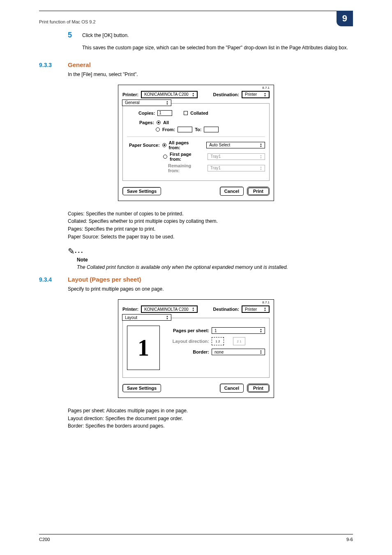 The image size is (392, 555). Describe the element at coordinates (216, 331) in the screenshot. I see `pages-per-sheet-value: 1` at that location.